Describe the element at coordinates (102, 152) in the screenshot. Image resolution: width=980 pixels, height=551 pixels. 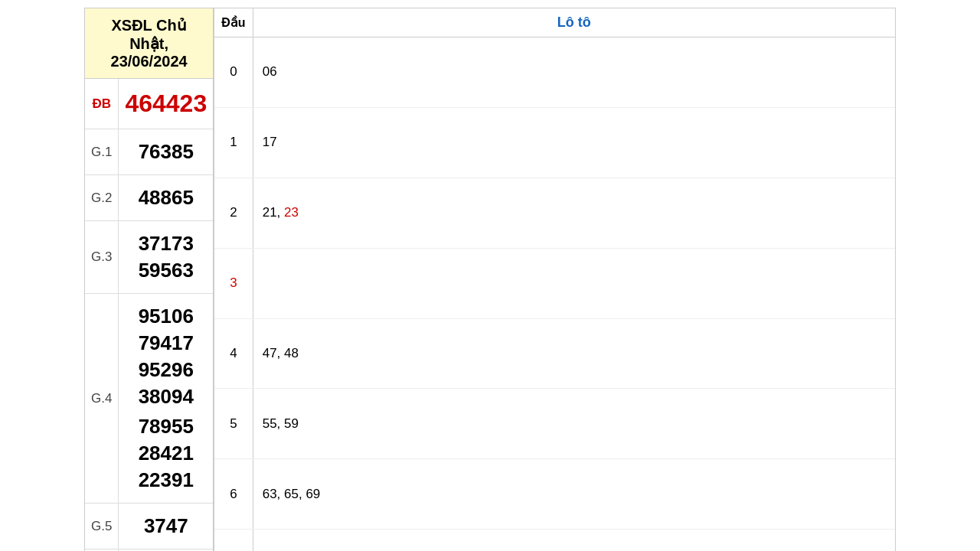
I see `prize-label: G.1` at that location.